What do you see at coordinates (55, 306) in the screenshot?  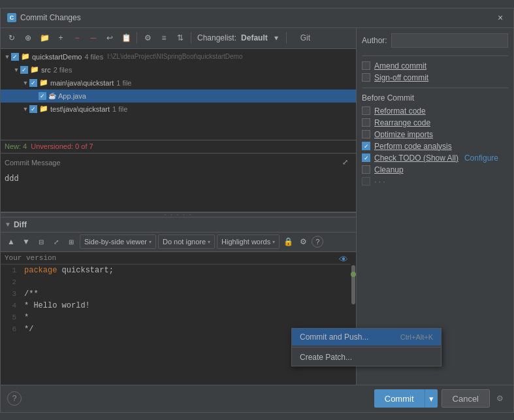 I see `line-content-4: * Hello world!` at bounding box center [55, 306].